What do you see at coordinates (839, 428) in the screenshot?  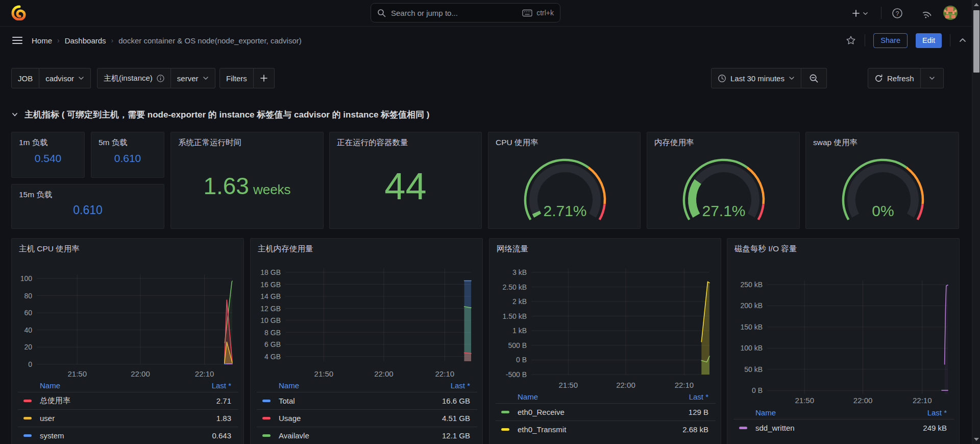 I see `legend-series-name: sdd_written` at bounding box center [839, 428].